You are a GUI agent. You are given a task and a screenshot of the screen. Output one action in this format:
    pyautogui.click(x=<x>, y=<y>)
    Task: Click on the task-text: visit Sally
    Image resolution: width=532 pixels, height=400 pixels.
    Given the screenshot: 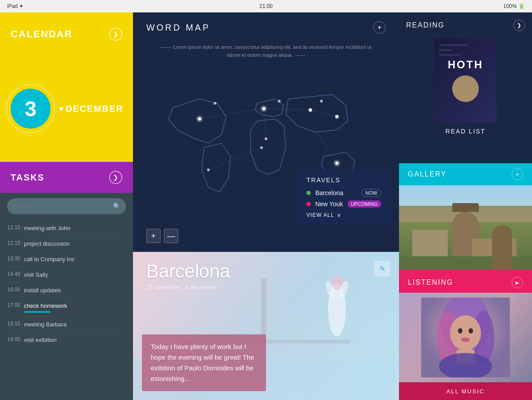 What is the action you would take?
    pyautogui.click(x=36, y=275)
    